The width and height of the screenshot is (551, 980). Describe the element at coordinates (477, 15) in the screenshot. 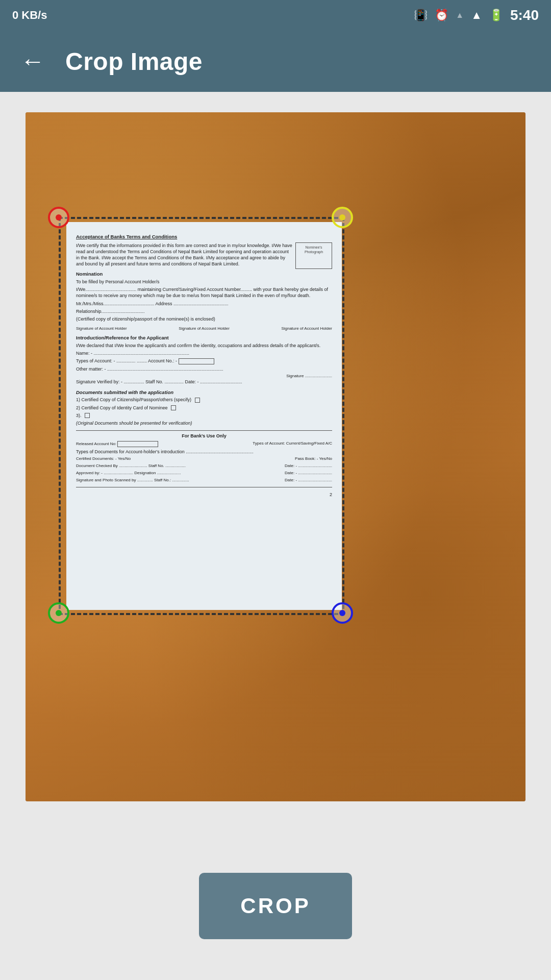

I see `signal-icon-full: ▲` at that location.